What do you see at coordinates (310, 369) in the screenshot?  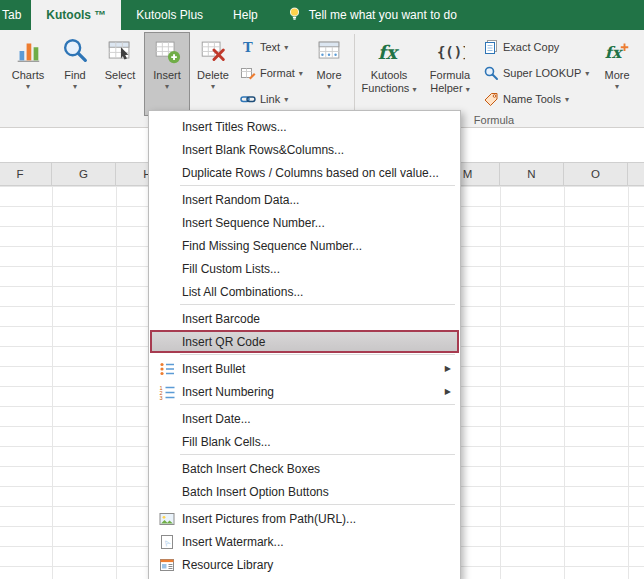 I see `menu-item-label: Insert Bullet` at bounding box center [310, 369].